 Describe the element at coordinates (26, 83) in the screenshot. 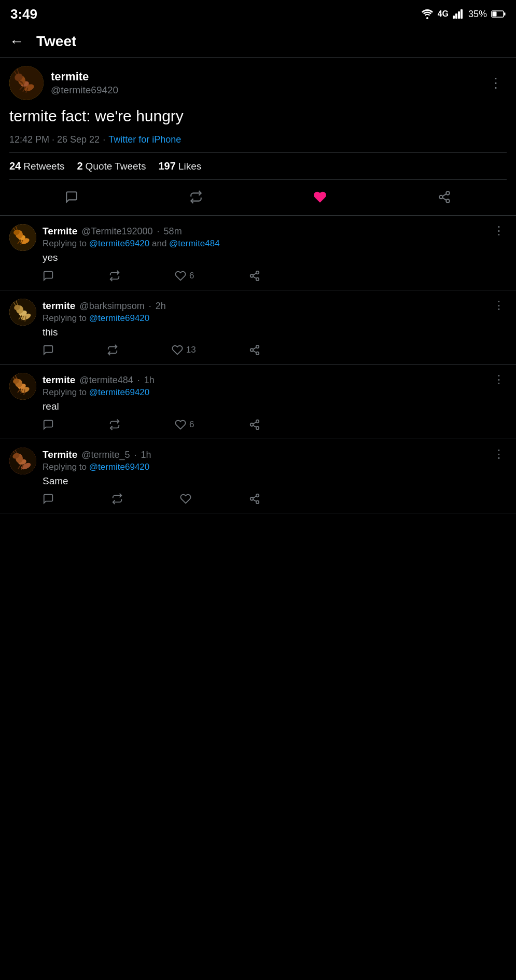

I see `main-tweet-avatar` at that location.